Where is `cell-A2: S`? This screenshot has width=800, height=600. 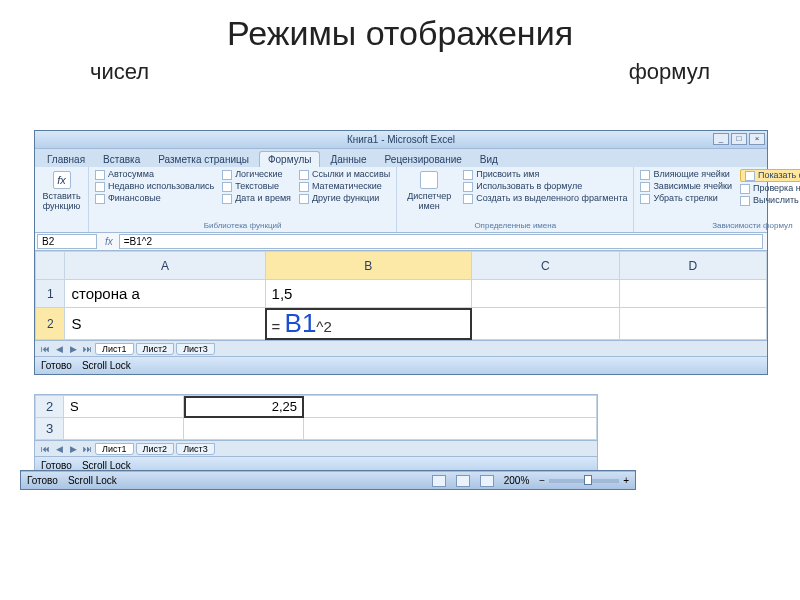
cell-A2: S is located at coordinates (165, 324).